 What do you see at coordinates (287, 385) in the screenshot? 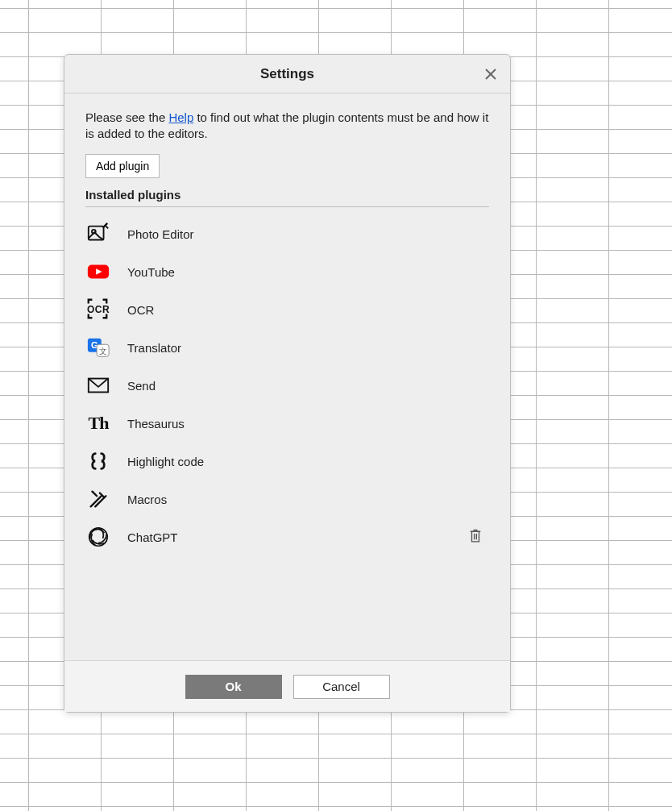
I see `plugin-item-send: Send` at bounding box center [287, 385].